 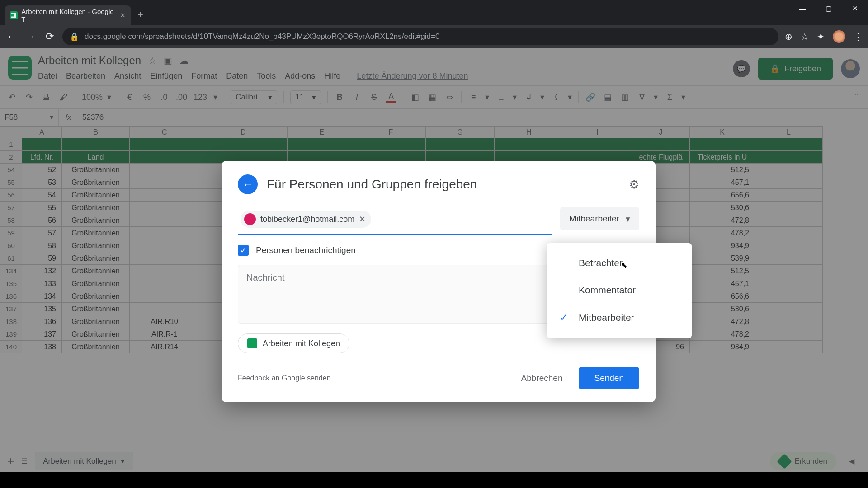 I want to click on nav-reload-button: ⟳, so click(x=50, y=37).